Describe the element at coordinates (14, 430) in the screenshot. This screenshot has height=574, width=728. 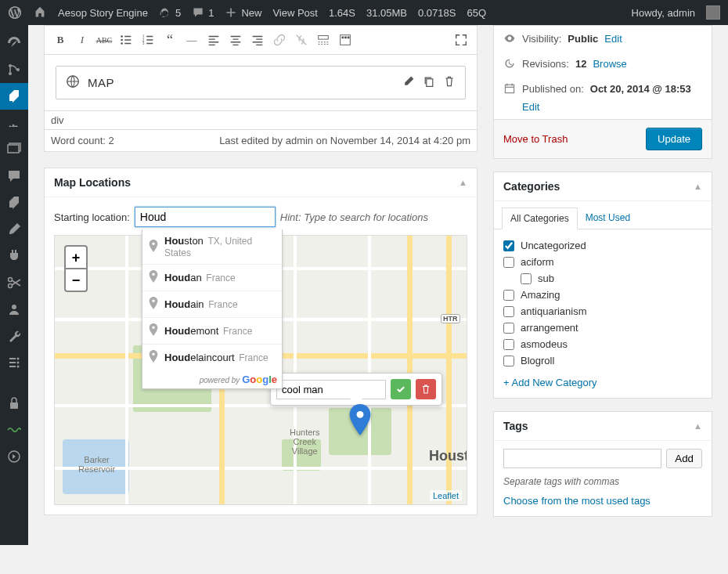
I see `menu-wave` at that location.